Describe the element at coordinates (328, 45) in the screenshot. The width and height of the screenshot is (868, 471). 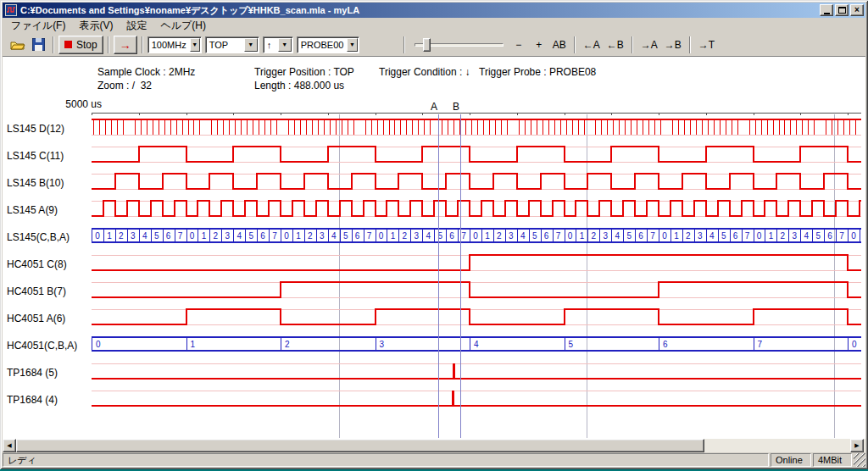
I see `probe-select: PROBE00 ▼` at that location.